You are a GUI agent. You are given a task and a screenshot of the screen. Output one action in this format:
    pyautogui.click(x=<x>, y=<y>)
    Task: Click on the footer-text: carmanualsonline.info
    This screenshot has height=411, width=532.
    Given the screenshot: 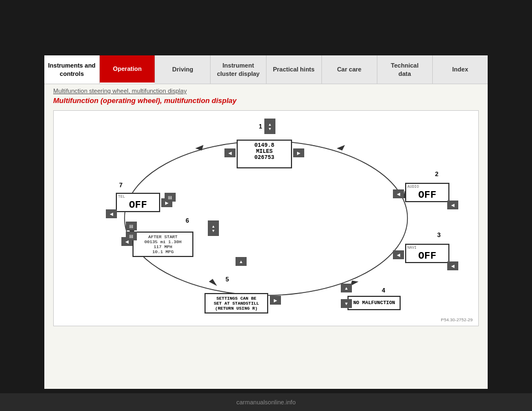 What is the action you would take?
    pyautogui.click(x=266, y=402)
    